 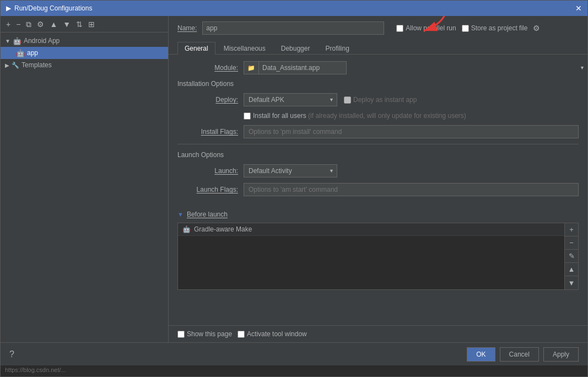 What do you see at coordinates (8, 24) in the screenshot?
I see `add-config-button: +` at bounding box center [8, 24].